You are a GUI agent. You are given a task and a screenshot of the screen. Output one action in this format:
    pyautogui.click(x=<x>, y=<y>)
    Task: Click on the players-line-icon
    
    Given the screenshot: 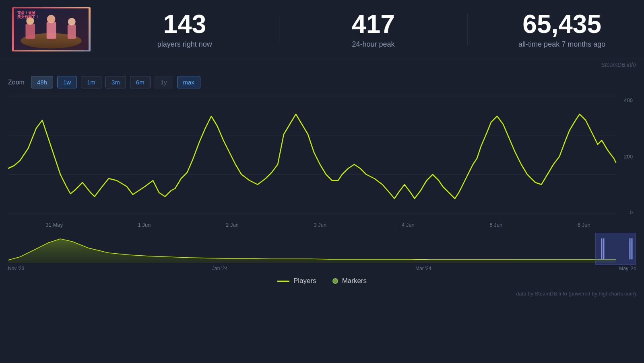 What is the action you would take?
    pyautogui.click(x=283, y=281)
    